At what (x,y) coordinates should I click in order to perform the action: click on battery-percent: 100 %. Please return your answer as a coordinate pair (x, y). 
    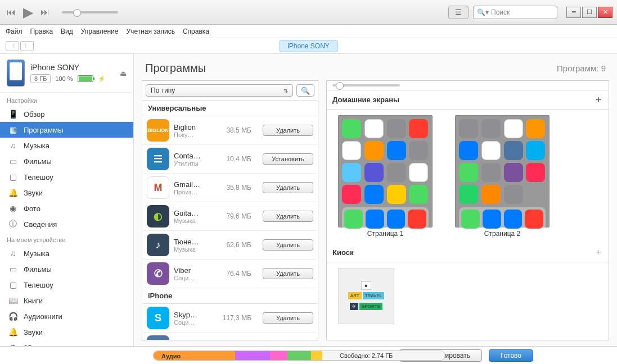
    Looking at the image, I should click on (64, 79).